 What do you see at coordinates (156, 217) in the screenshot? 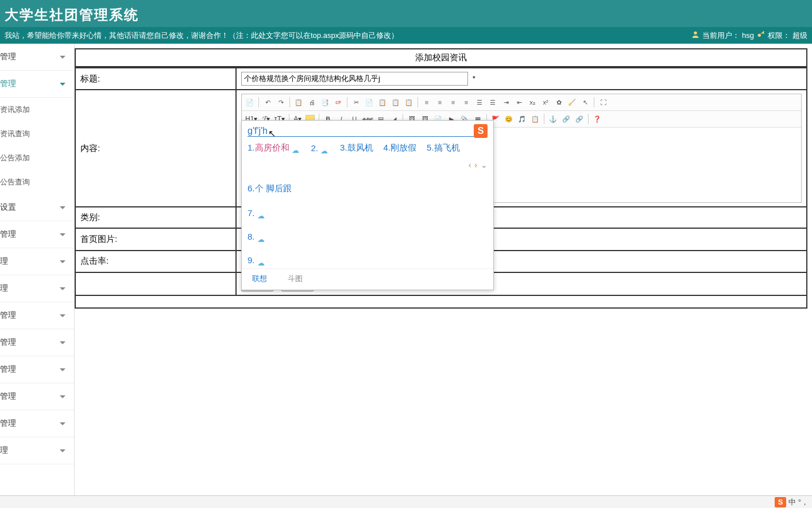
I see `label-category: 类别:` at bounding box center [156, 217].